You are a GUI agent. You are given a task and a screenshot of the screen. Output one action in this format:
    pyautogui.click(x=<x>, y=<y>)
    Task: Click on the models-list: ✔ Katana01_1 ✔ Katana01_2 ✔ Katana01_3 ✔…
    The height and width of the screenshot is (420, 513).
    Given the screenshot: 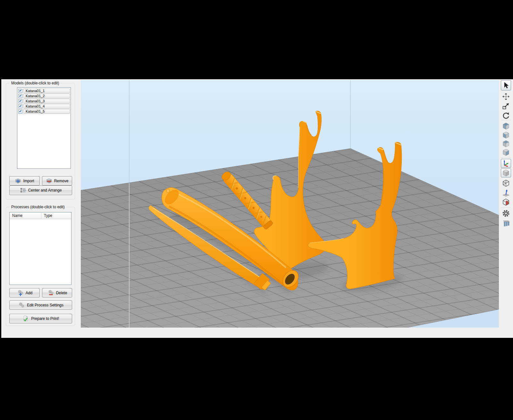 What is the action you would take?
    pyautogui.click(x=44, y=128)
    